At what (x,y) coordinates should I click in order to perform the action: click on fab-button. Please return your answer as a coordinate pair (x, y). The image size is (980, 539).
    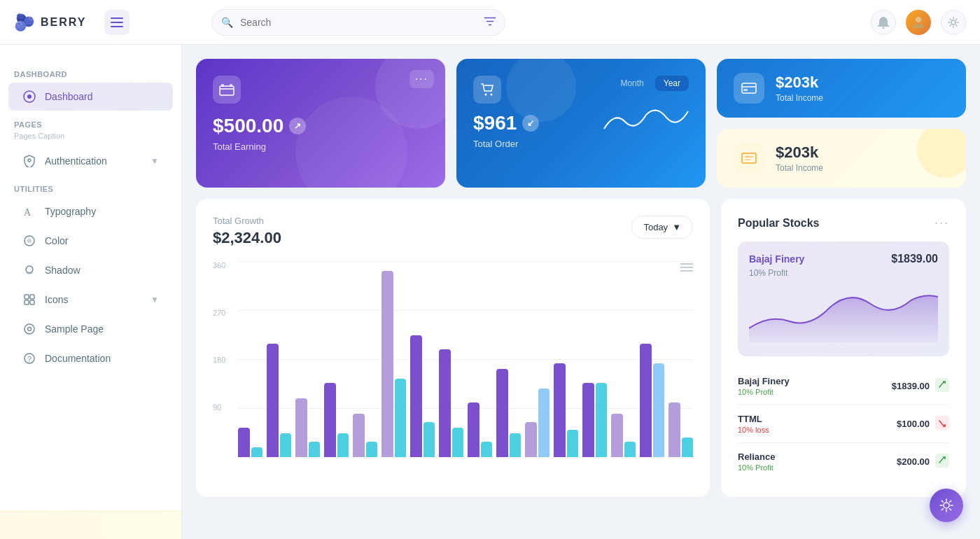
    Looking at the image, I should click on (946, 505).